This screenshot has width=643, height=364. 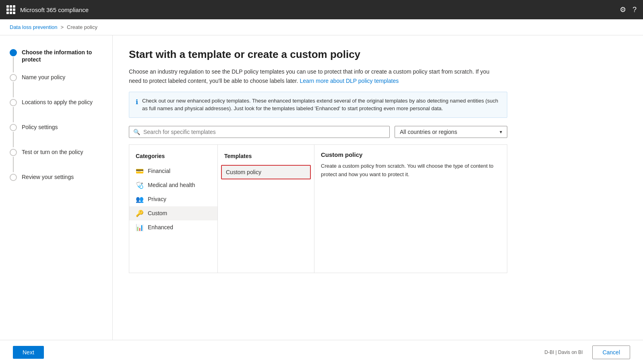 I want to click on step-label-1: Choose the information to protect, so click(x=62, y=56).